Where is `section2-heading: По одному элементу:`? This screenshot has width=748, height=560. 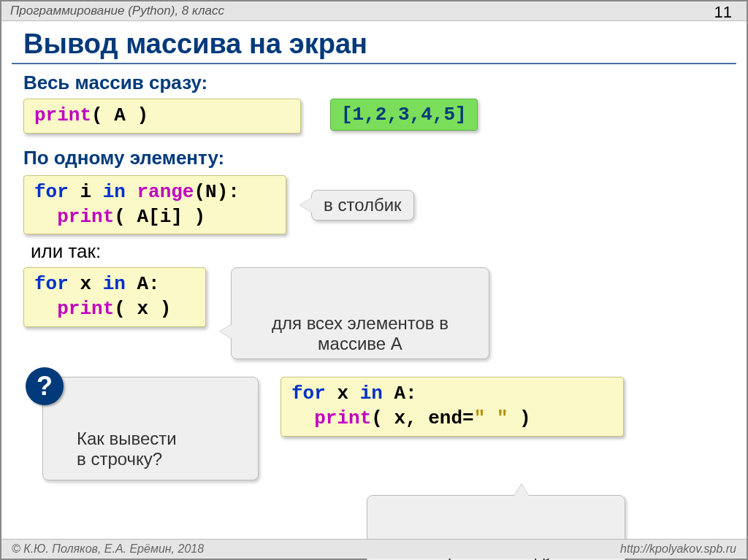 section2-heading: По одному элементу: is located at coordinates (374, 158).